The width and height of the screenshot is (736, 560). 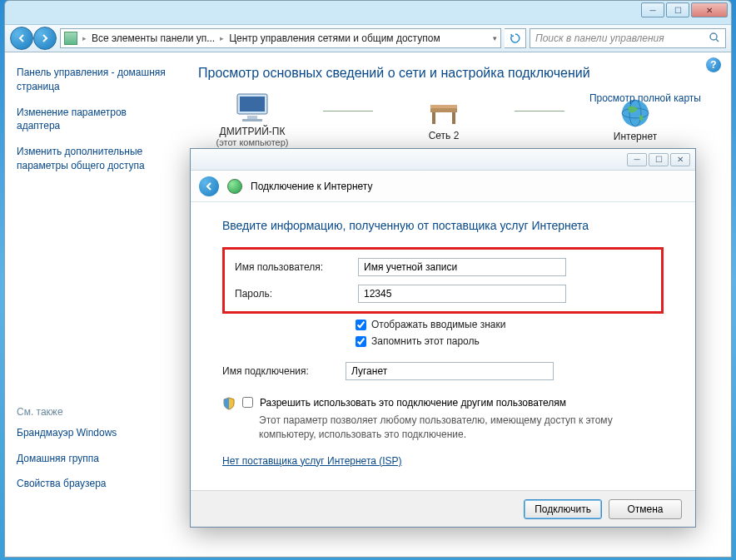 I want to click on connection-name-label: Имя подключения:, so click(x=284, y=371).